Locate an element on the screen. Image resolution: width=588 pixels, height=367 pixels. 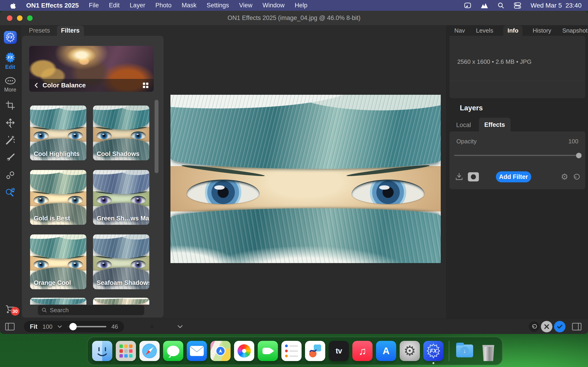
preset-partial-left is located at coordinates (58, 301).